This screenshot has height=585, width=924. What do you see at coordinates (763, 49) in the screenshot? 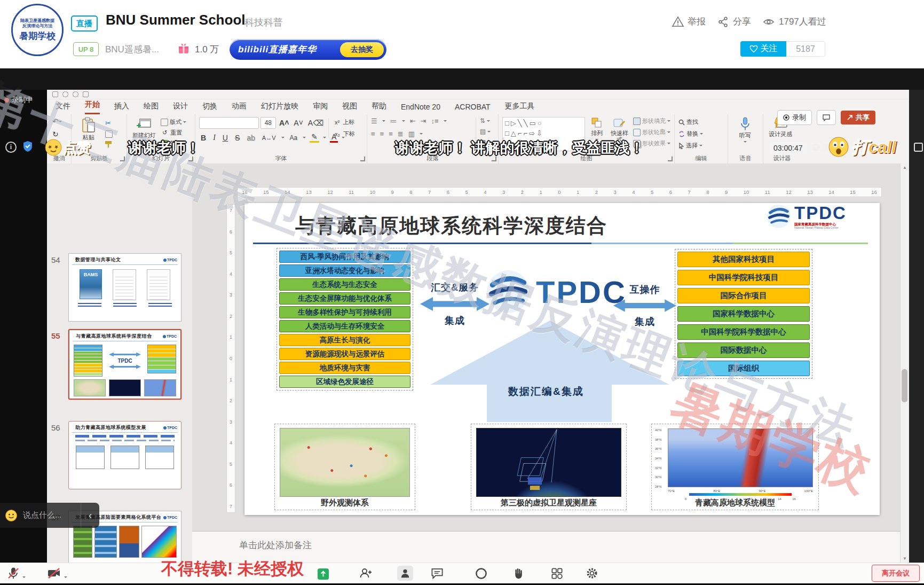
I see `follow-button: 关注` at bounding box center [763, 49].